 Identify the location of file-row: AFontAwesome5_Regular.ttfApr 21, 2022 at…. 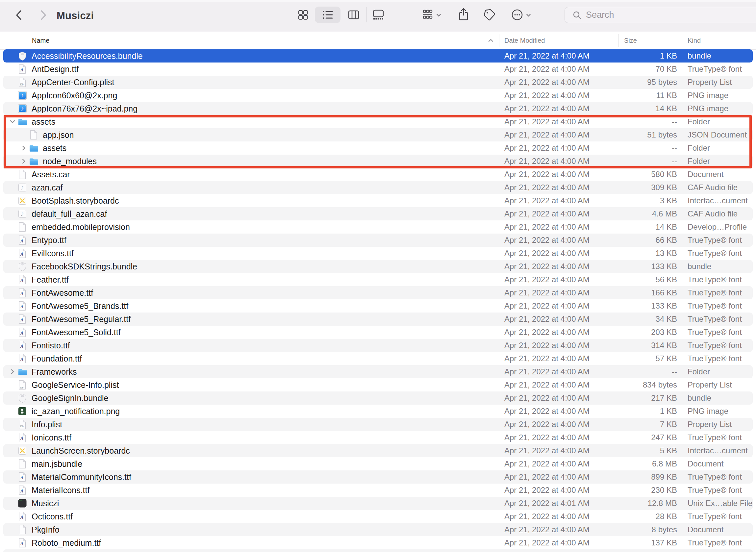
(378, 319).